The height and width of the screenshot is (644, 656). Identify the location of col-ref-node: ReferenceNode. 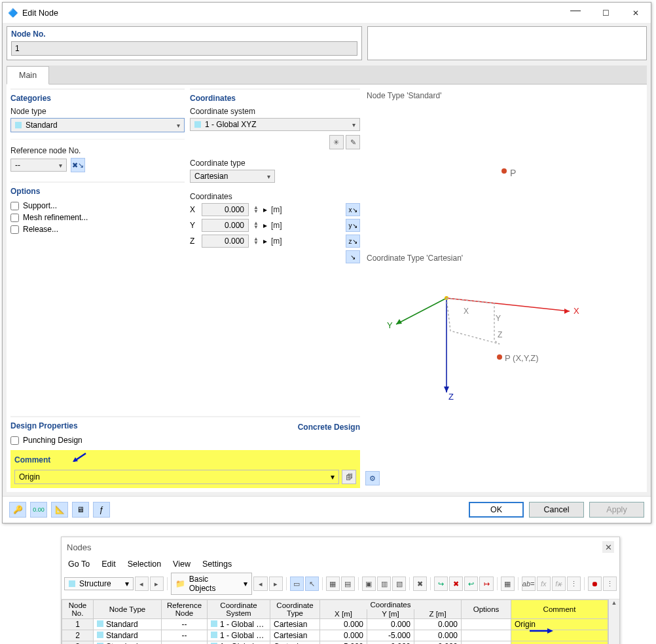
(185, 609).